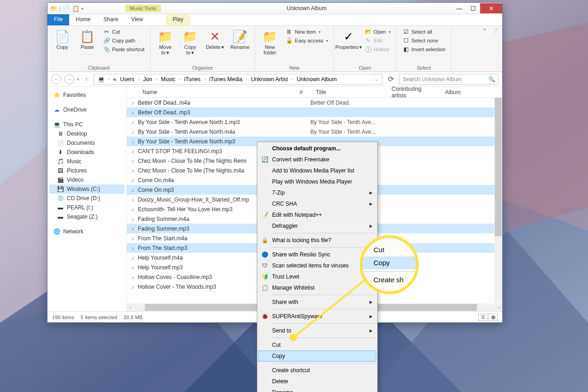  I want to click on copy-path-button: 🔗Copy path, so click(124, 41).